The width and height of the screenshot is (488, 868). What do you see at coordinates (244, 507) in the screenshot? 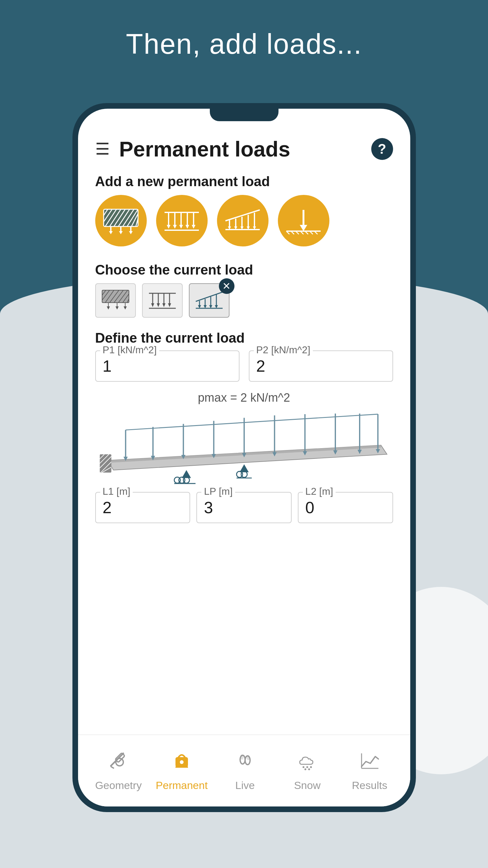
I see `lp-field-group: LP [m] 3` at bounding box center [244, 507].